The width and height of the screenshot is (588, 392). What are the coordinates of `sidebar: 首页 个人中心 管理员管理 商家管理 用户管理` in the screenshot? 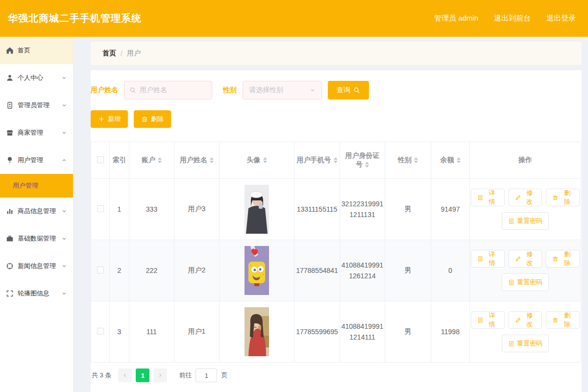 It's located at (37, 215).